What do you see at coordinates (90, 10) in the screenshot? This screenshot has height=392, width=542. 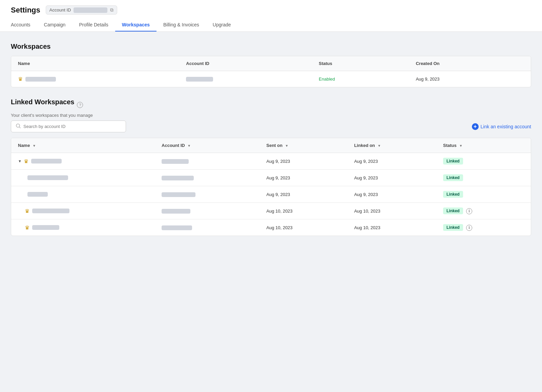 I see `account-id-value` at bounding box center [90, 10].